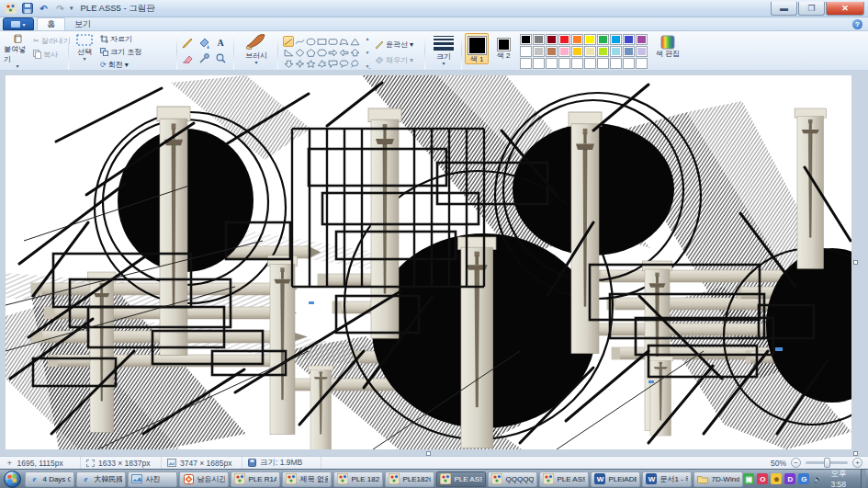 Image resolution: width=868 pixels, height=488 pixels. Describe the element at coordinates (299, 63) in the screenshot. I see `shape-star-4-icon` at that location.